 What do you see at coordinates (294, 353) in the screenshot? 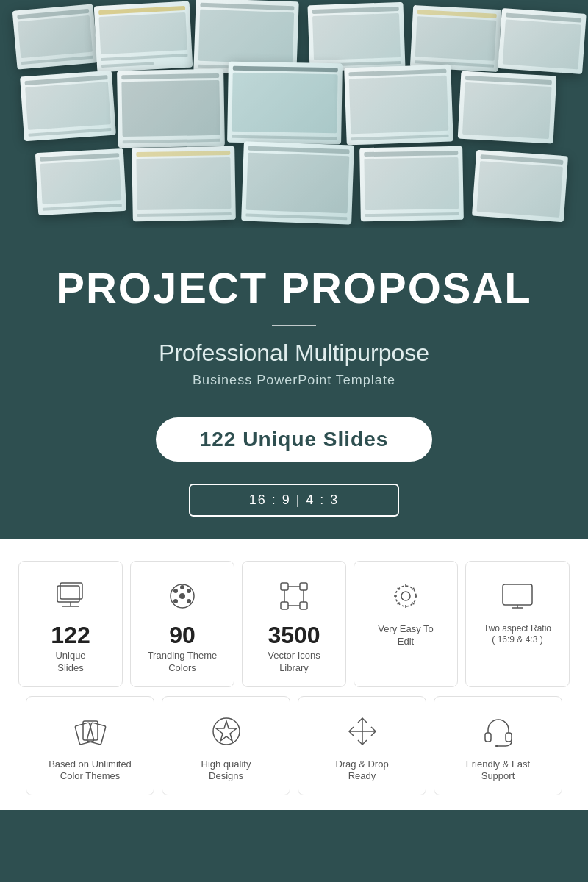
I see `hero-subtitle: Professional Multipurpose` at bounding box center [294, 353].